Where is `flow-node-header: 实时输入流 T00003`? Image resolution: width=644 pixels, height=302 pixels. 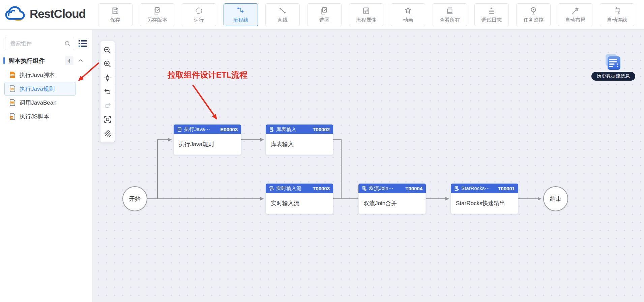
flow-node-header: 实时输入流 T00003 is located at coordinates (299, 188).